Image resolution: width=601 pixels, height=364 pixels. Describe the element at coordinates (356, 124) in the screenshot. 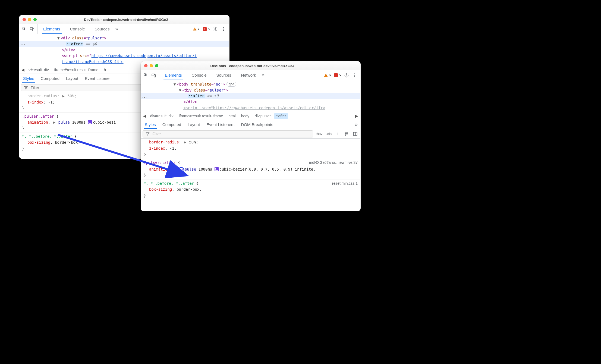

I see `subtabs-overflow-icon: »` at that location.